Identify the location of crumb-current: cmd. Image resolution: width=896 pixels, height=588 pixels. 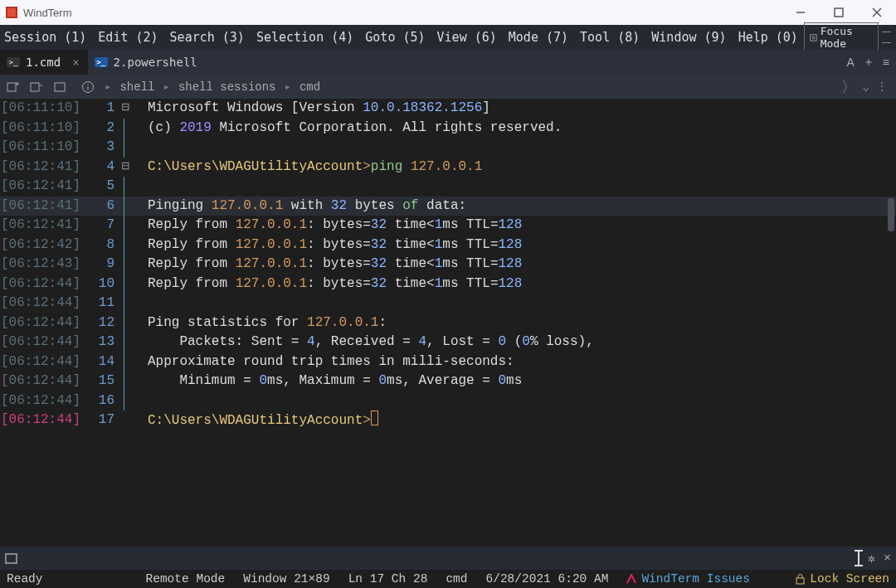
(310, 87).